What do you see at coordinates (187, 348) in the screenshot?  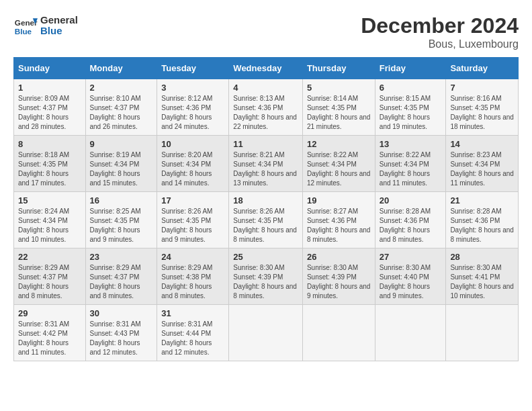 I see `daylight-text: Daylight: 8 hours and 12 minutes.` at bounding box center [187, 348].